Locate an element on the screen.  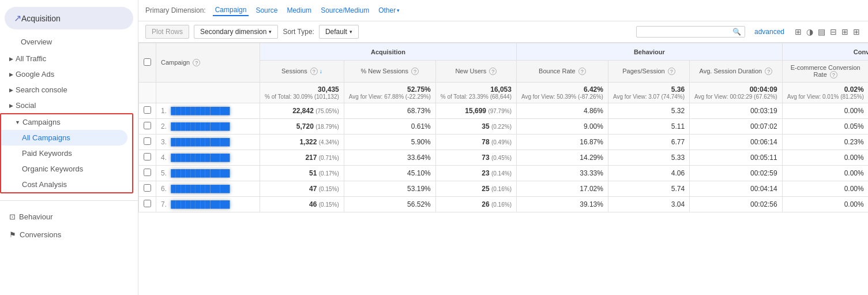
tab-other: Other ▾ is located at coordinates (389, 10).